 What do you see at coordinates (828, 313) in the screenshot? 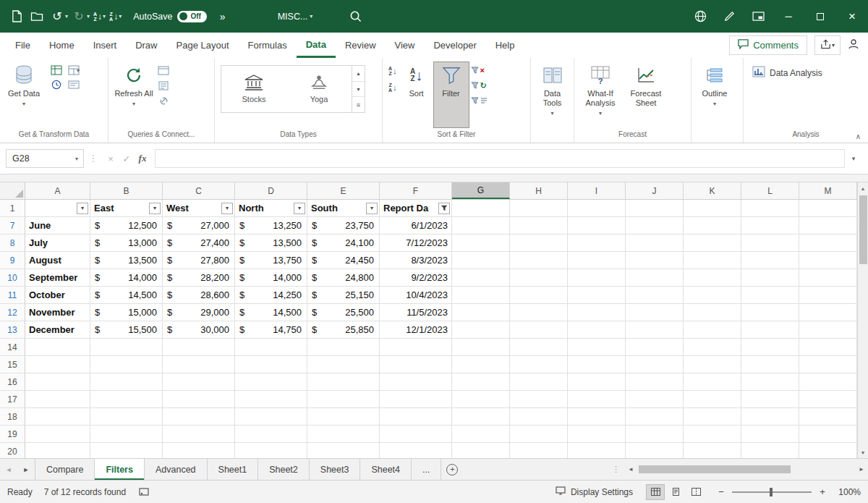
I see `cell-M12` at bounding box center [828, 313].